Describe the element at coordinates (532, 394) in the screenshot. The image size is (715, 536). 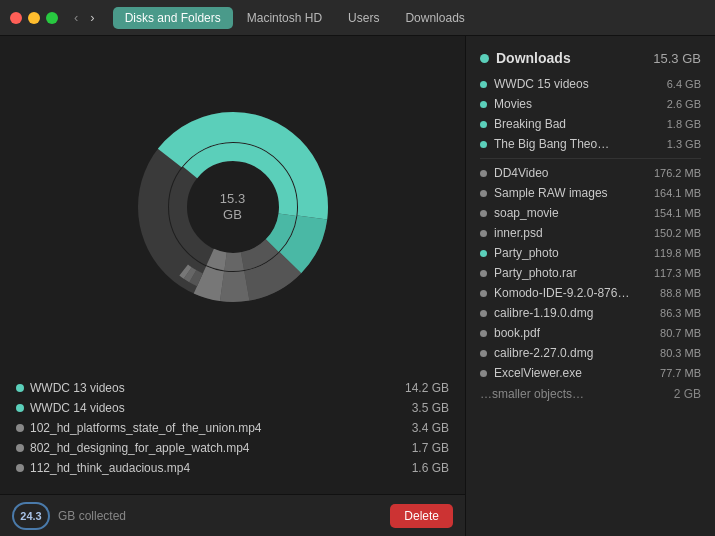
I see `ellipsis-label: …smaller objects…` at that location.